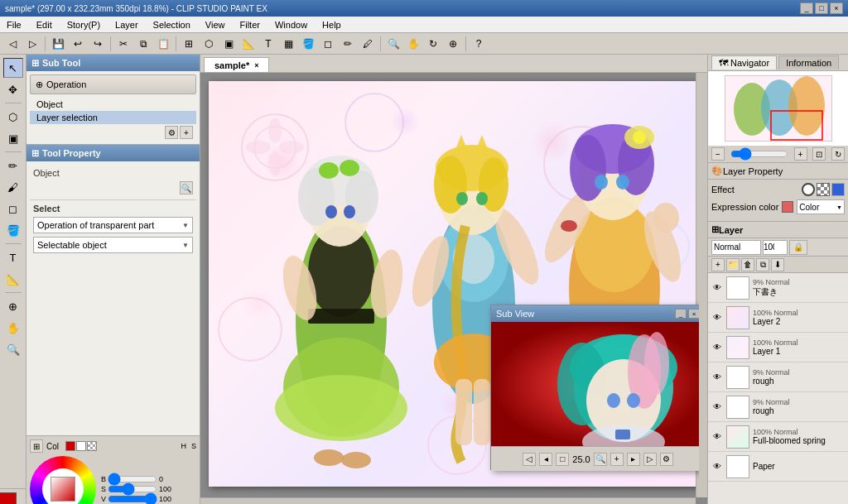 The width and height of the screenshot is (848, 504). I want to click on sub-view-zoom-in: +, so click(617, 459).